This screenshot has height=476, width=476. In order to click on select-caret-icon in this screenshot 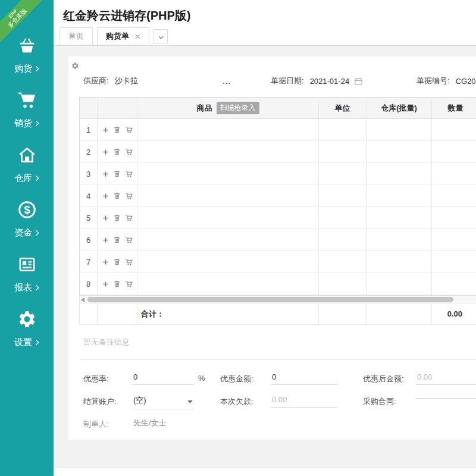, I will do `click(190, 401)`.